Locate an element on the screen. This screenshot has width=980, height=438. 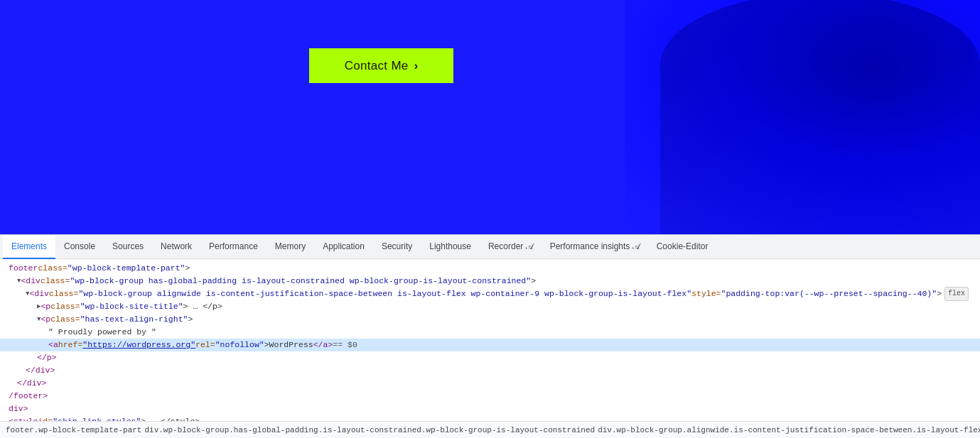
breadcrumb-div2: div.wp-block-group.alignwide.is-content-… is located at coordinates (789, 430).